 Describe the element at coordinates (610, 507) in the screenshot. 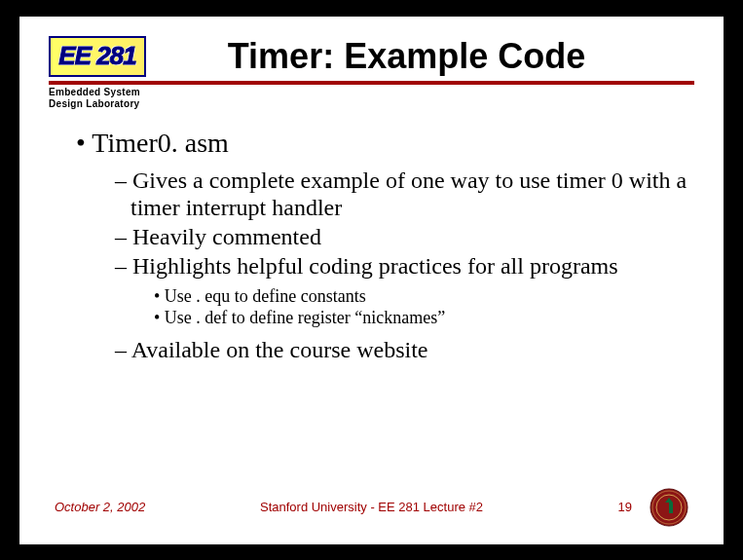

I see `footer-right: 19` at that location.